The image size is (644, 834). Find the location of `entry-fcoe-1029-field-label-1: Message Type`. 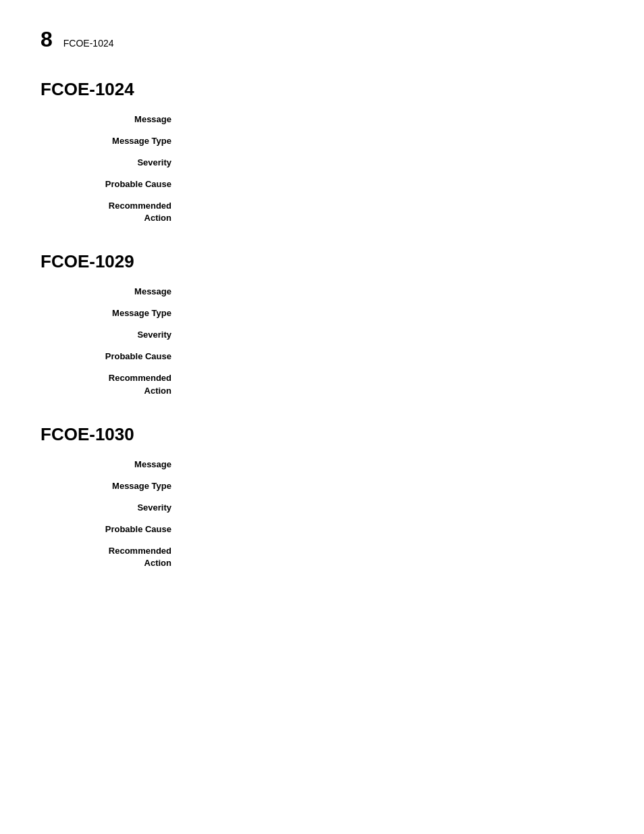

entry-fcoe-1029-field-label-1: Message Type is located at coordinates (111, 314).